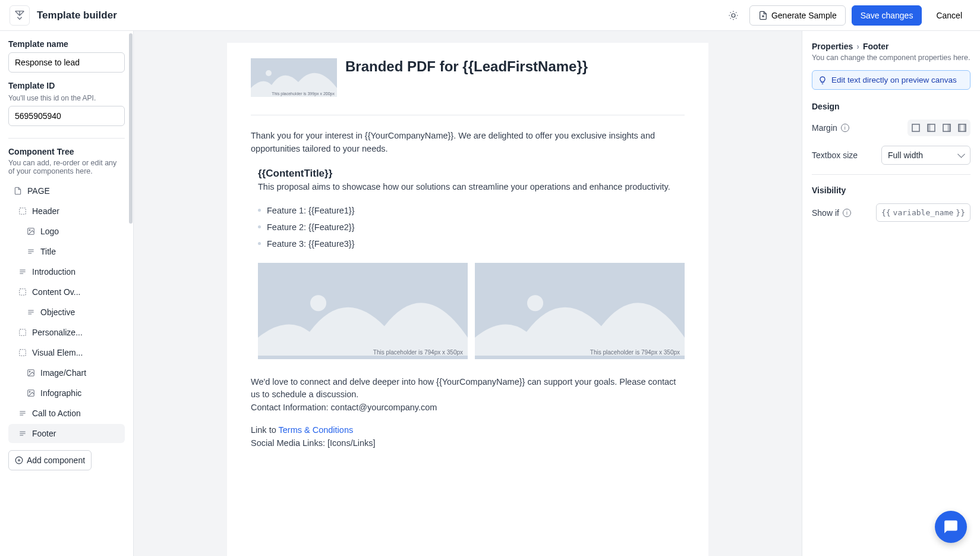  What do you see at coordinates (831, 213) in the screenshot?
I see `show-if-label: Show if i` at bounding box center [831, 213].